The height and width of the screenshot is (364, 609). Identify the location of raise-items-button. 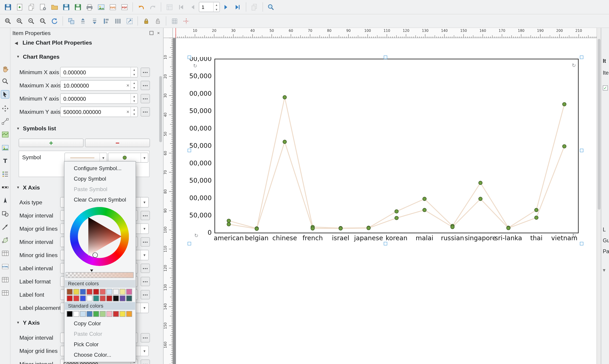
(83, 21).